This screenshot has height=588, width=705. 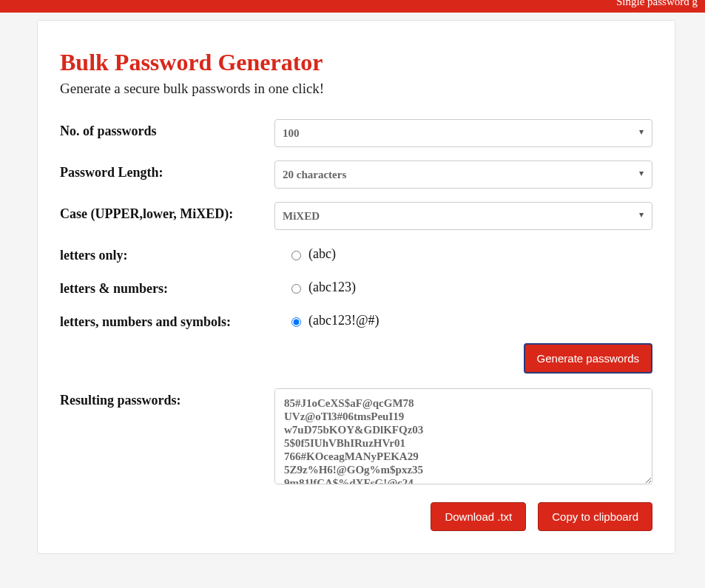 What do you see at coordinates (167, 320) in the screenshot?
I see `letters-numbers-symbols-label: letters, numbers and symbols:` at bounding box center [167, 320].